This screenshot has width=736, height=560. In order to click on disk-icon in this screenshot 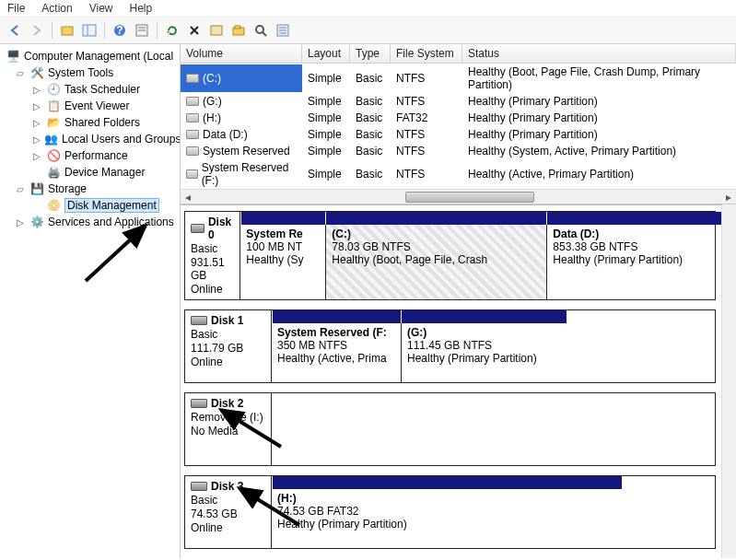, I will do `click(199, 486)`.